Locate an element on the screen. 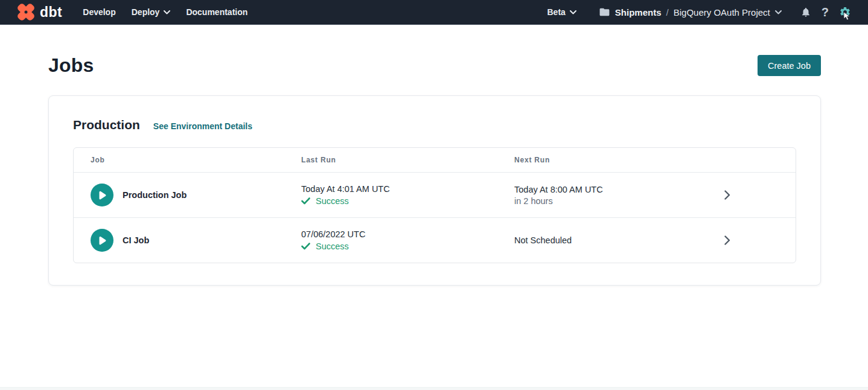 This screenshot has height=390, width=868. environment-header: Production See Environment Details is located at coordinates (435, 125).